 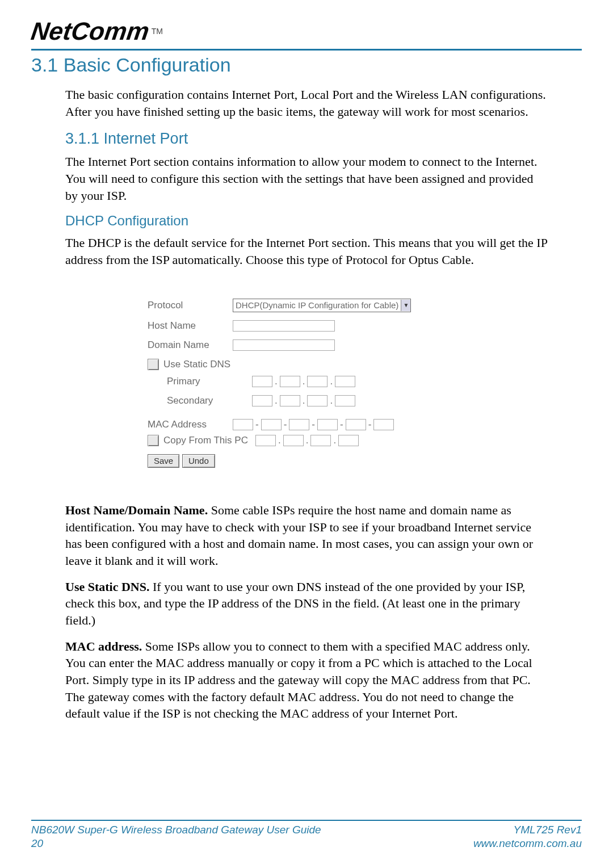 What do you see at coordinates (306, 139) in the screenshot?
I see `section-heading-3-1-1: 3.1.1 Internet Port` at bounding box center [306, 139].